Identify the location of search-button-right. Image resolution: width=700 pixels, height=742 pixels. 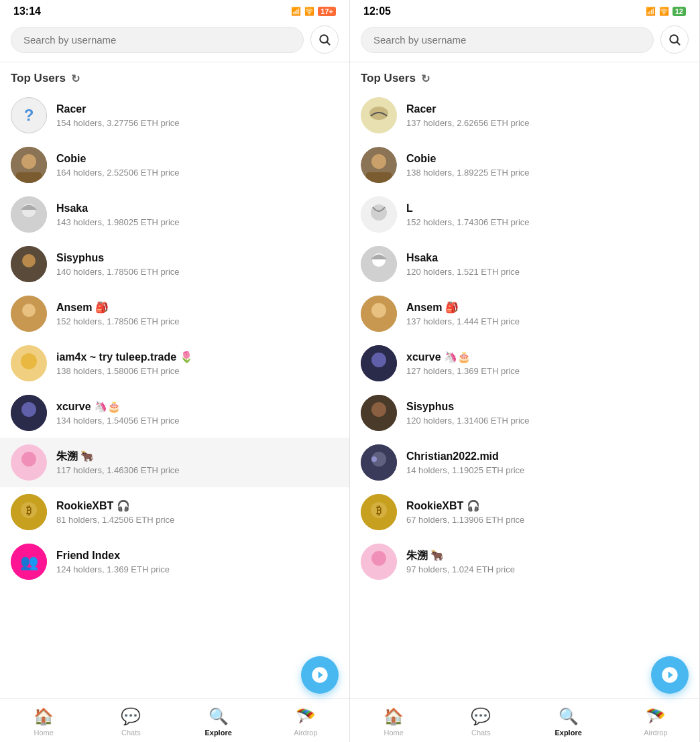
(675, 40).